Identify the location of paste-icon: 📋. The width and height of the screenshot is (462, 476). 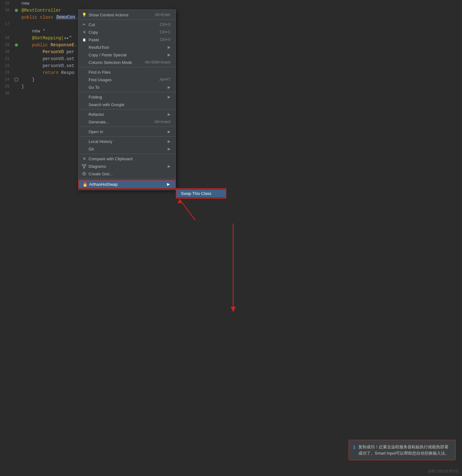
(84, 40).